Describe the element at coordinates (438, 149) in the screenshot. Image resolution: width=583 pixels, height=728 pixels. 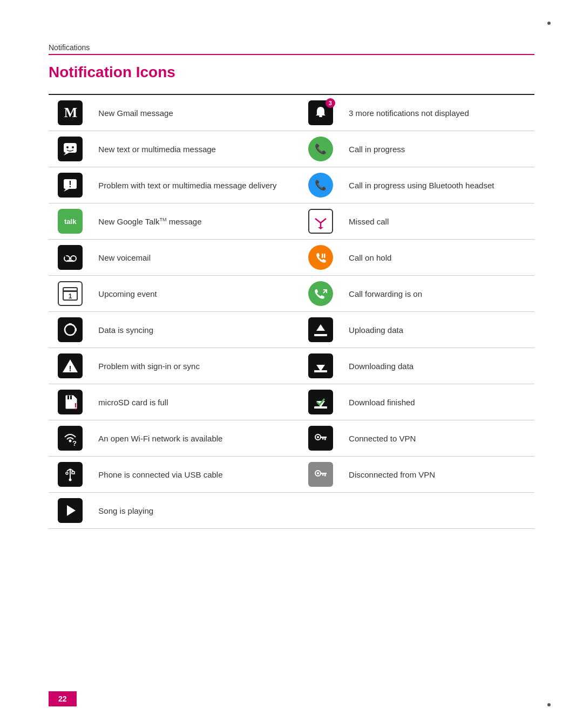
I see `desc-call-progress: Call in progress` at that location.